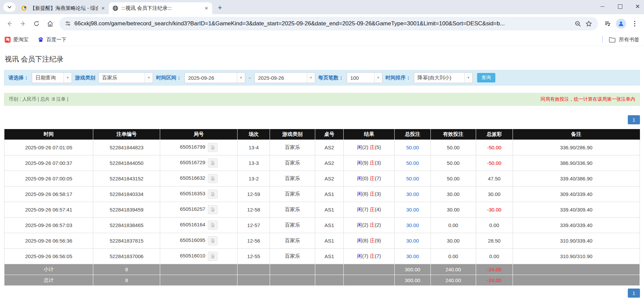 The height and width of the screenshot is (299, 644). Describe the element at coordinates (49, 210) in the screenshot. I see `cell-time: 2025-09-26 06:57:41` at that location.